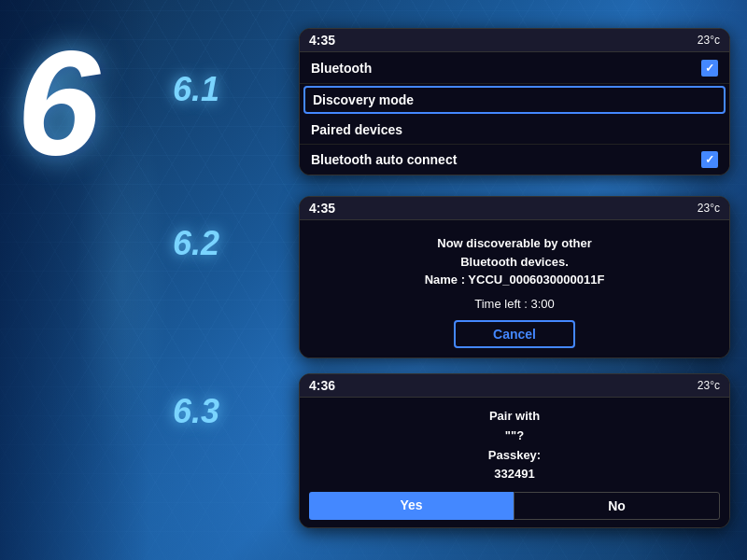 This screenshot has height=560, width=747. What do you see at coordinates (710, 68) in the screenshot?
I see `bluetooth-checkbox: ✓` at bounding box center [710, 68].